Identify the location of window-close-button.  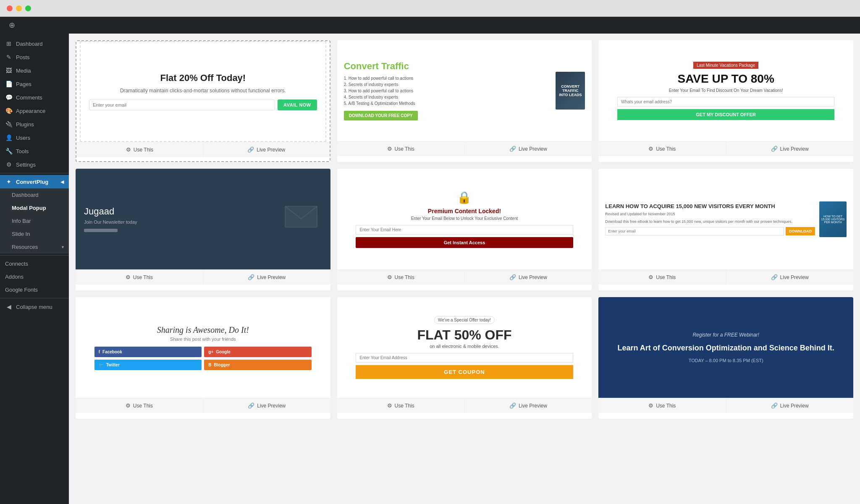
(10, 8).